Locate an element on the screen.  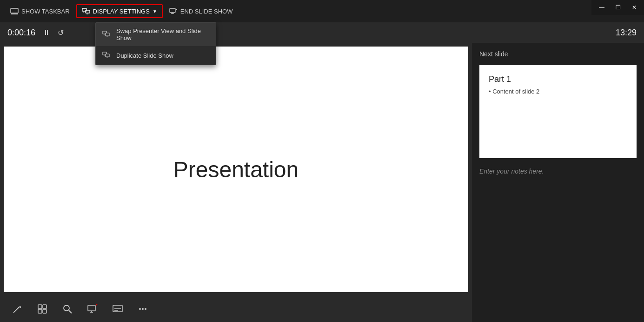
bottom-toolbar is located at coordinates (236, 309).